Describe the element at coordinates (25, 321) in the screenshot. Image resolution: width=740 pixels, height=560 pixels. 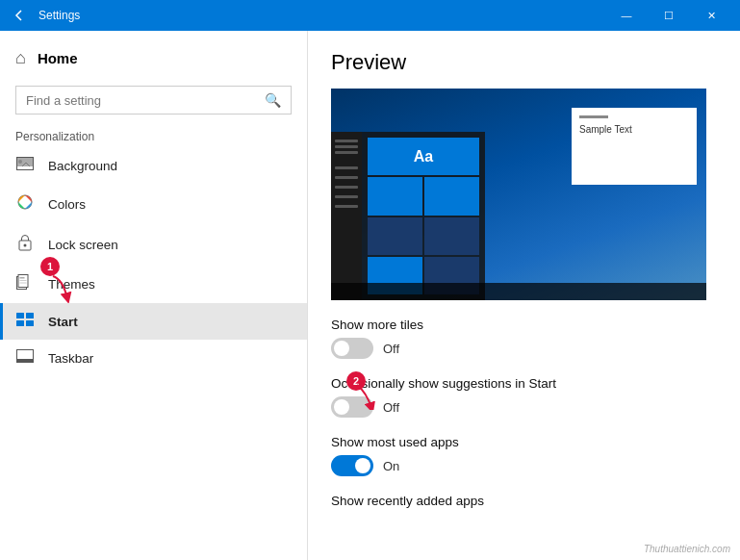
I see `start-icon` at that location.